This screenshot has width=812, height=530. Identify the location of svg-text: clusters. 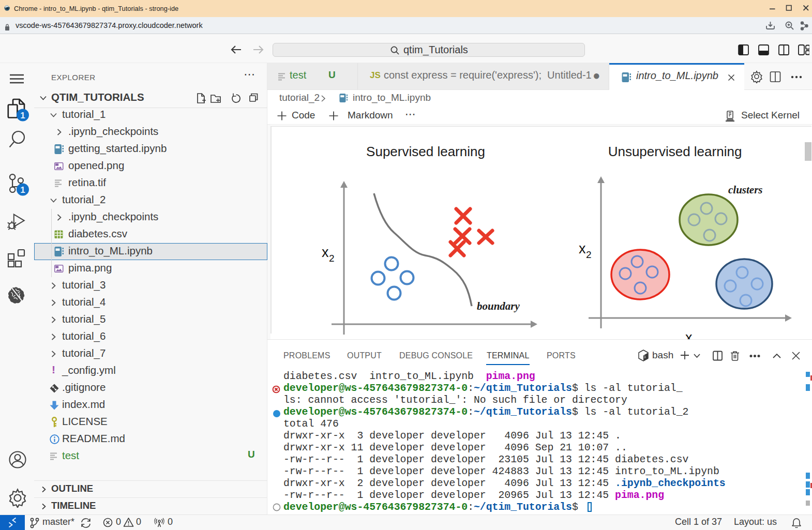
(746, 190).